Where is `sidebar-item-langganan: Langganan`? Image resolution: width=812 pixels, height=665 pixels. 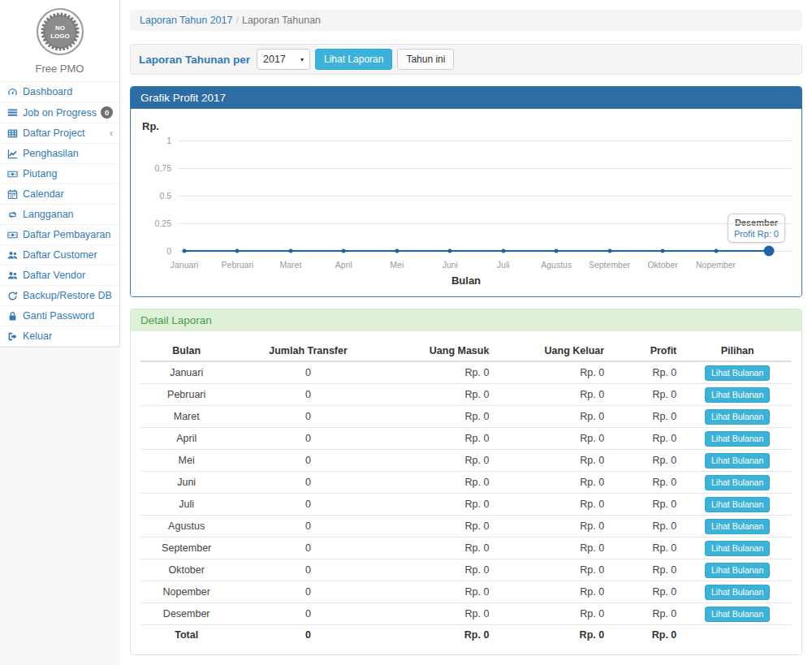
sidebar-item-langganan: Langganan is located at coordinates (60, 214).